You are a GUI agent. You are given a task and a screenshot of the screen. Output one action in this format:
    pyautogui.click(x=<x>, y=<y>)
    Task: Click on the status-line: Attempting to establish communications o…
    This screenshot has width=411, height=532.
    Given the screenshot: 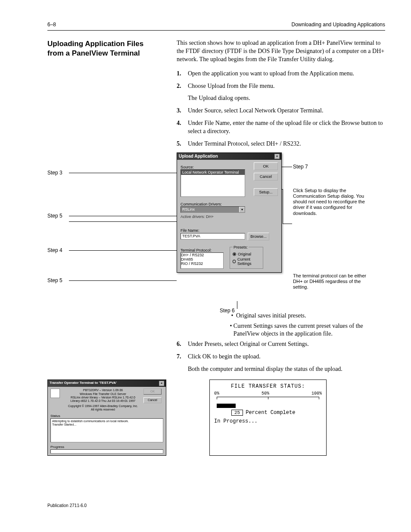 What is the action you would take?
    pyautogui.click(x=107, y=421)
    